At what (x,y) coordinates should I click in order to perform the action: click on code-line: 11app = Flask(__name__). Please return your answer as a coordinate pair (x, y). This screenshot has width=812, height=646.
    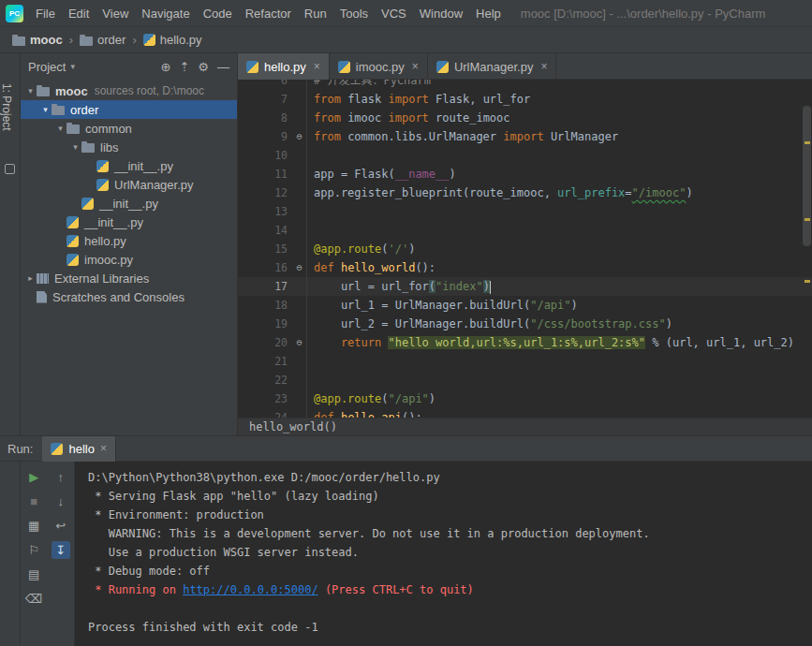
    Looking at the image, I should click on (524, 174).